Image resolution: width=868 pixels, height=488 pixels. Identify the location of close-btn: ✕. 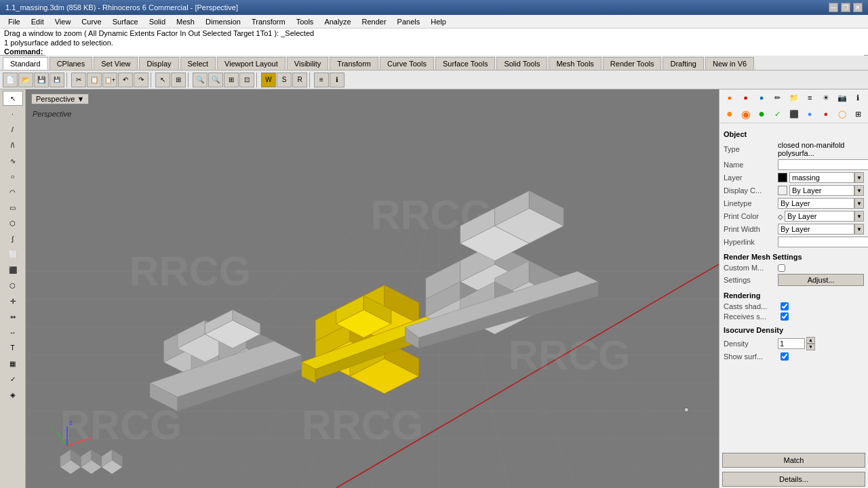
(858, 7).